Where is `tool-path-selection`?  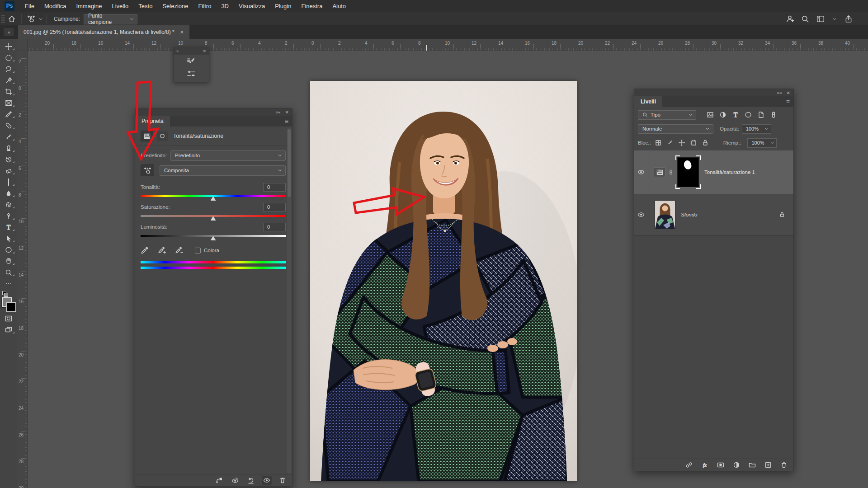
tool-path-selection is located at coordinates (8, 239).